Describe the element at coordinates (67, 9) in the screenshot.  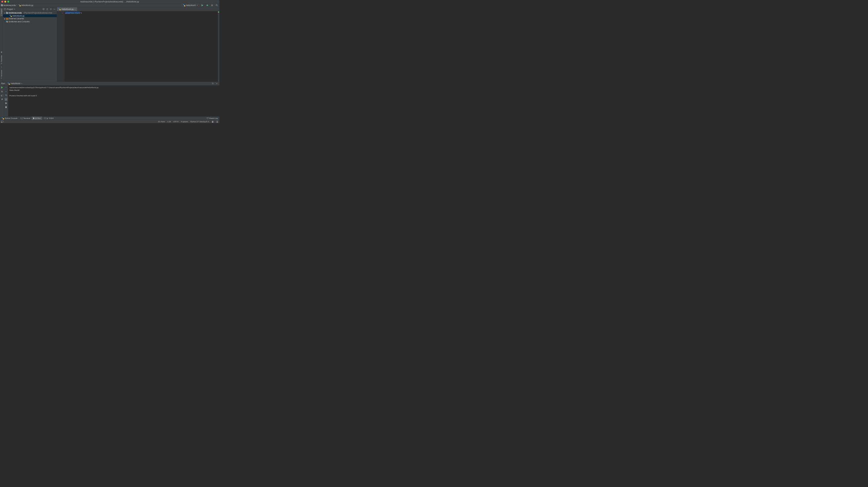
I see `editor-tab-helloworld: HelloWorld.py ×` at that location.